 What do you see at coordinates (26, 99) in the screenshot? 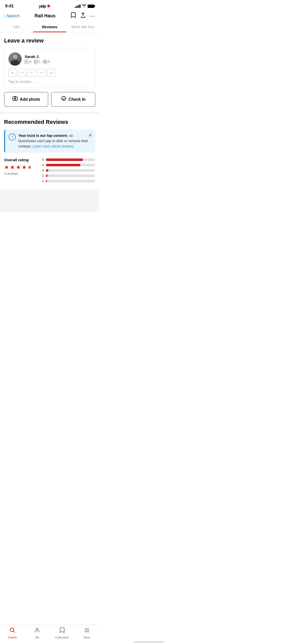
I see `add-photo-button: Add photo` at bounding box center [26, 99].